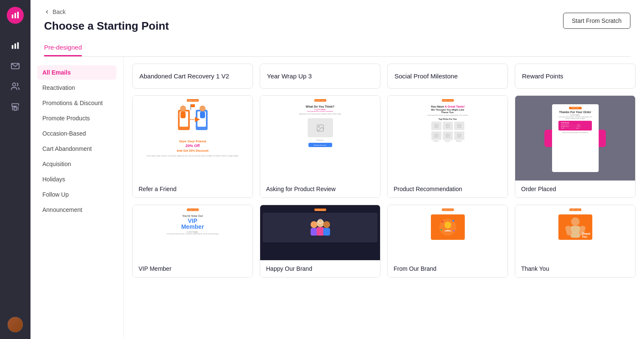 The height and width of the screenshot is (339, 644). I want to click on review-logo-bar: YOUR LOGO, so click(320, 100).